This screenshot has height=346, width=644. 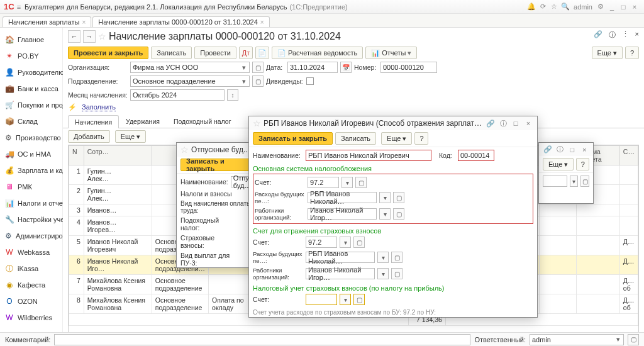 What do you see at coordinates (361, 182) in the screenshot?
I see `acc-open: ▢` at bounding box center [361, 182].